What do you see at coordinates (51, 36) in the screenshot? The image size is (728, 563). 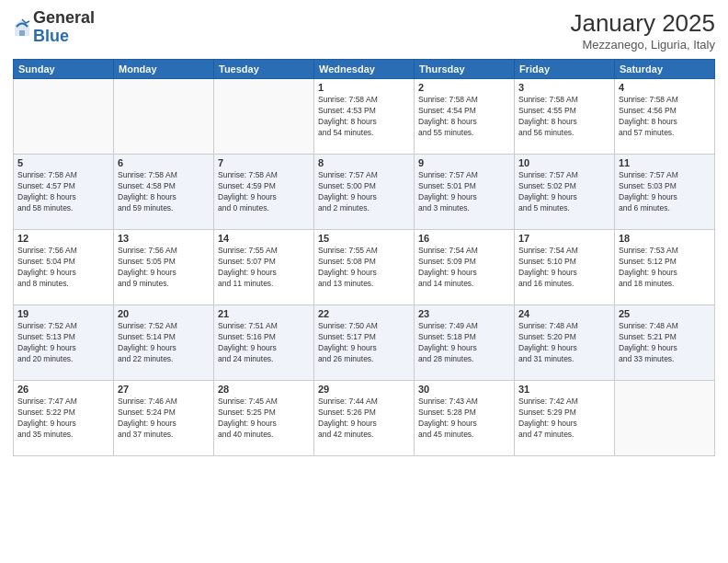 I see `logo-blue: Blue` at bounding box center [51, 36].